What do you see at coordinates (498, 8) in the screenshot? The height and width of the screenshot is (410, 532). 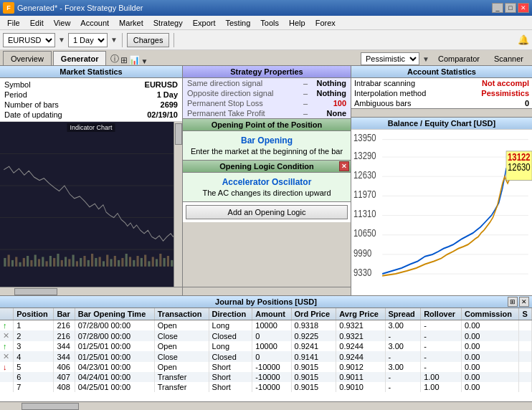 I see `minimize-button: _` at bounding box center [498, 8].